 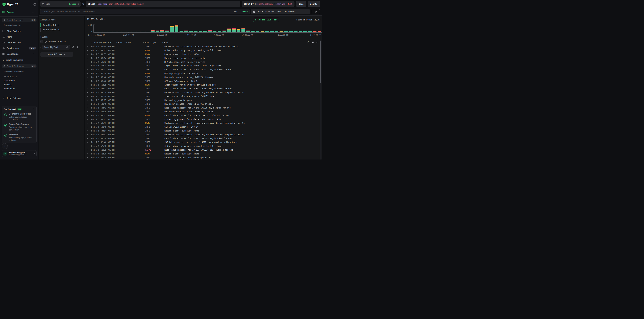 I want to click on sidebar-item-chart-explorer: Chart Explorer, so click(x=19, y=31).